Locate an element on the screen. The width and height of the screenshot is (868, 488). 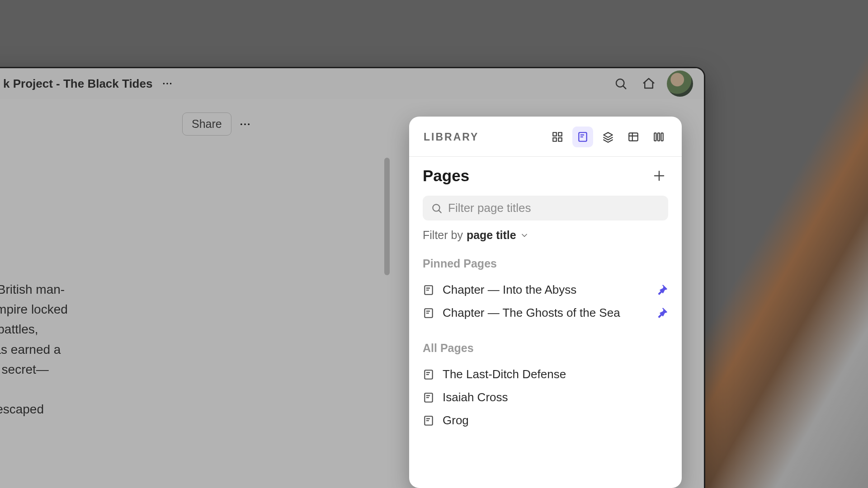
home-icon is located at coordinates (649, 84).